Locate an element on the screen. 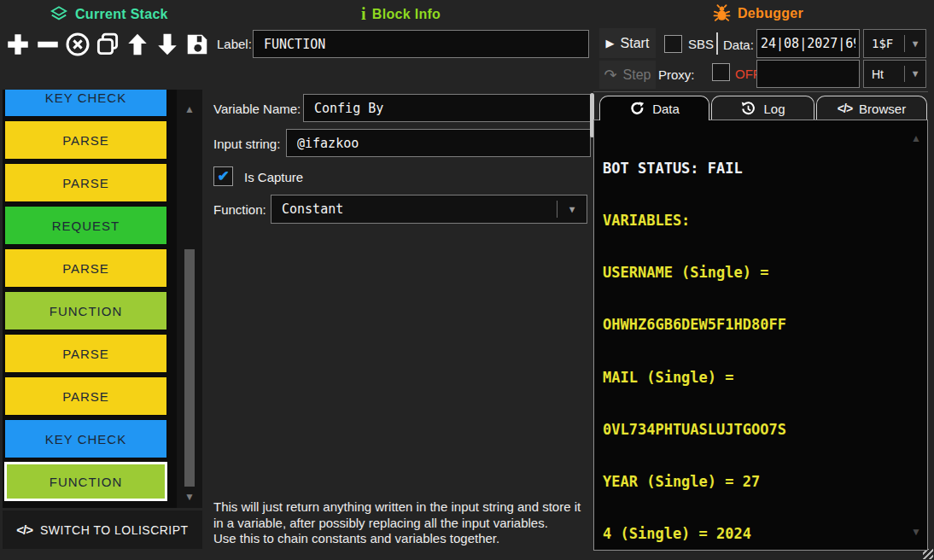 The image size is (934, 560). stack-scrollbar: ▲ ▼ is located at coordinates (190, 299).